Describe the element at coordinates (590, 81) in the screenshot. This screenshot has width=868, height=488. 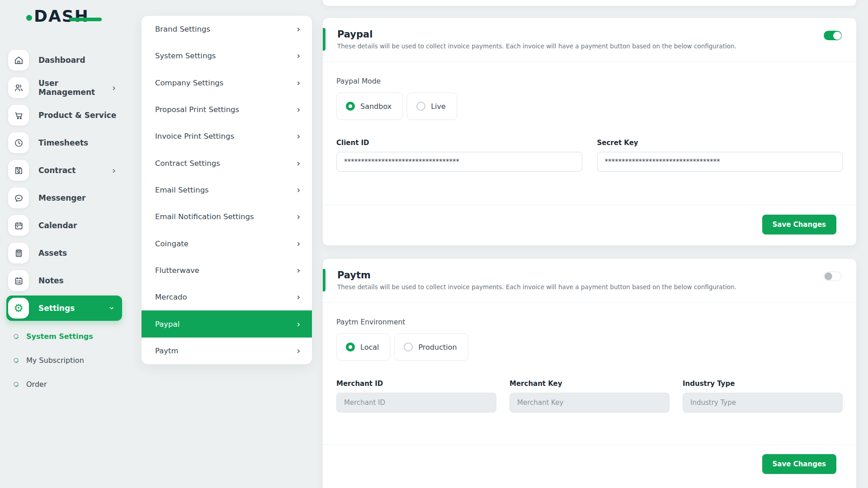
I see `paypal-mode-label: Paypal Mode` at that location.